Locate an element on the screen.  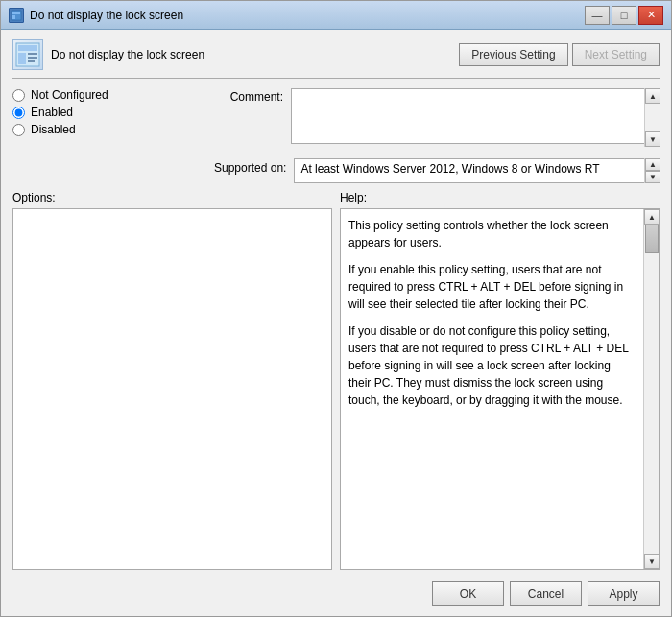
supported-label: Supported on: is located at coordinates (253, 167).